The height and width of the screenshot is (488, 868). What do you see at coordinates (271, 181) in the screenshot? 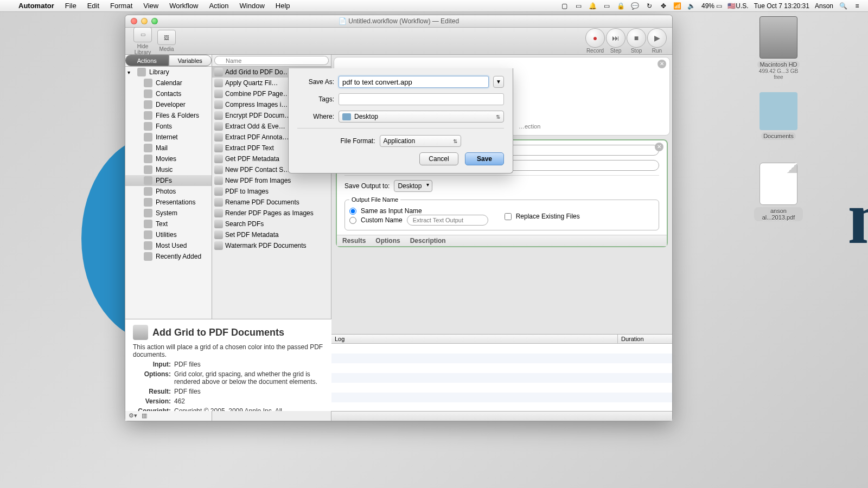
I see `action-item: New PDF from Images` at bounding box center [271, 181].